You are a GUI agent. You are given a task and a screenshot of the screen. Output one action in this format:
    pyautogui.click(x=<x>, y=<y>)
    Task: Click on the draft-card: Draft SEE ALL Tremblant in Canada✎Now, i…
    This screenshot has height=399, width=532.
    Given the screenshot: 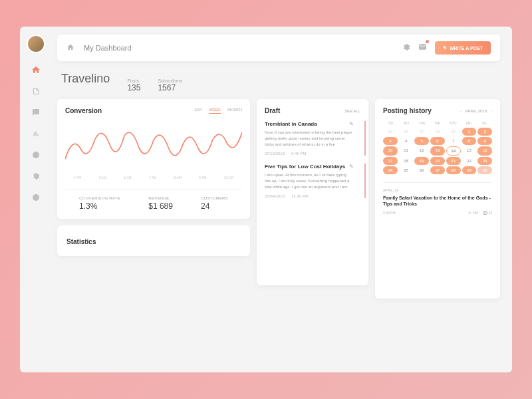 What is the action you would take?
    pyautogui.click(x=313, y=192)
    